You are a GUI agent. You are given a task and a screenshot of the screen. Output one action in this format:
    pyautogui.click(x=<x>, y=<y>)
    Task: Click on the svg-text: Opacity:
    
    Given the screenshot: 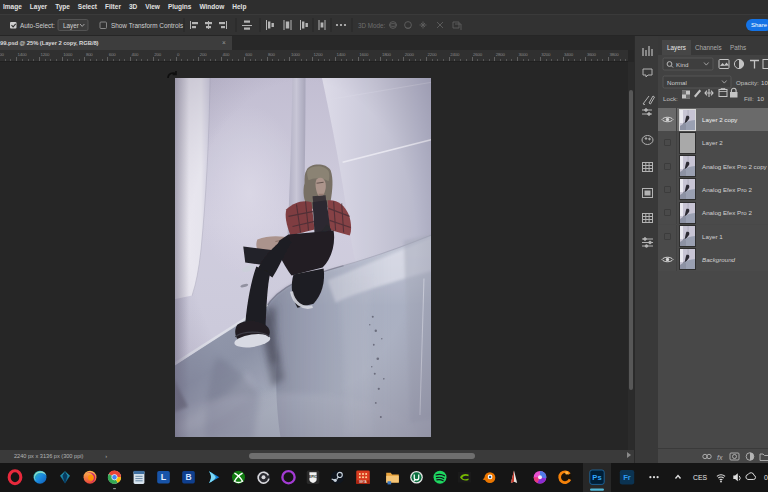 What is the action you would take?
    pyautogui.click(x=748, y=82)
    